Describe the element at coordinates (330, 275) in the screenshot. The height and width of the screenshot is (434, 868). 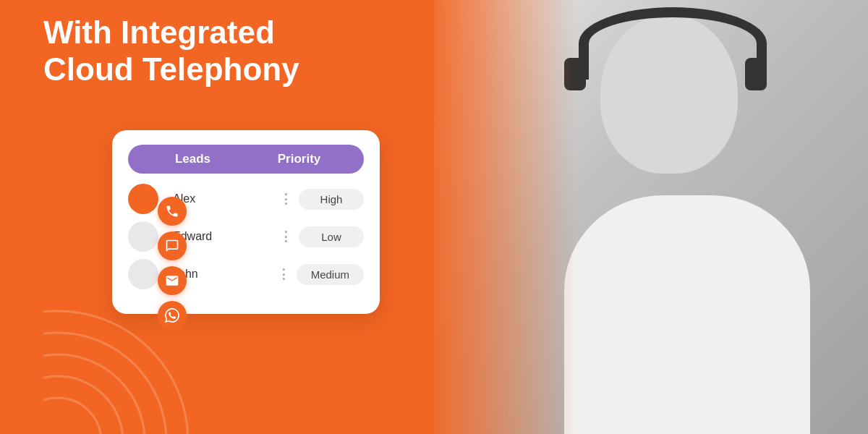
I see `priority-badge: Medium` at that location.